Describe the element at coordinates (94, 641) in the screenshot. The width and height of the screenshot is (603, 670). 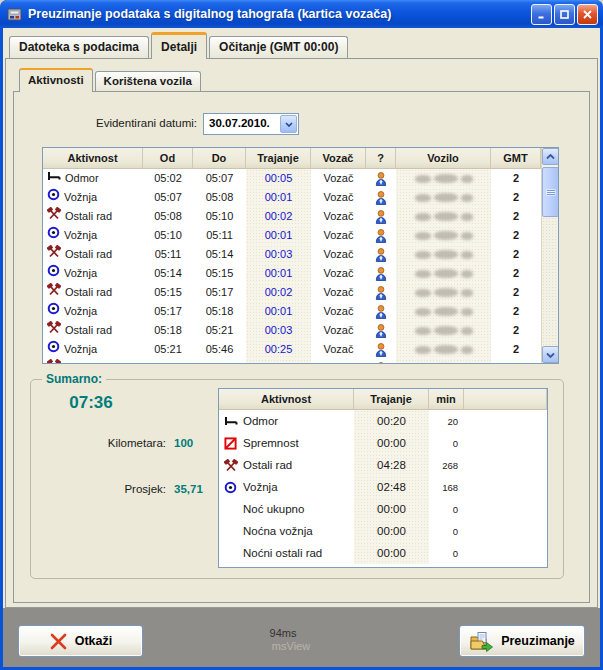
I see `cancel-button-label: Otkaži` at that location.